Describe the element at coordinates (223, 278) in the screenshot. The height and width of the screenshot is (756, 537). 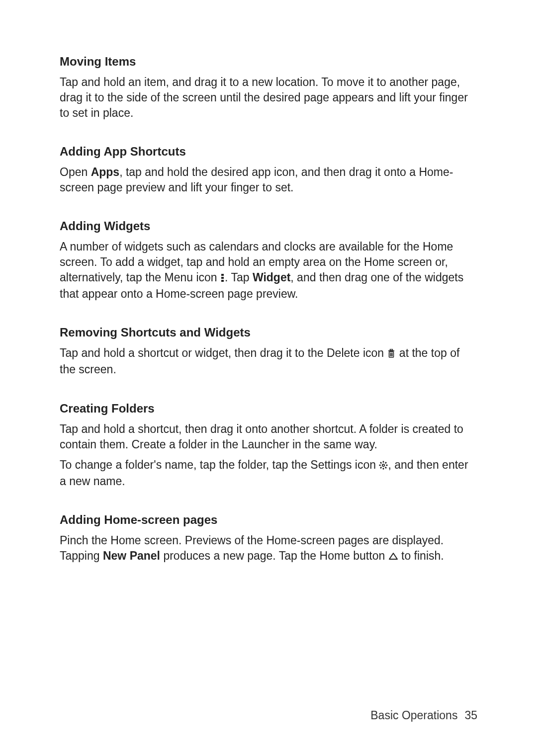
I see `menu-icon` at that location.